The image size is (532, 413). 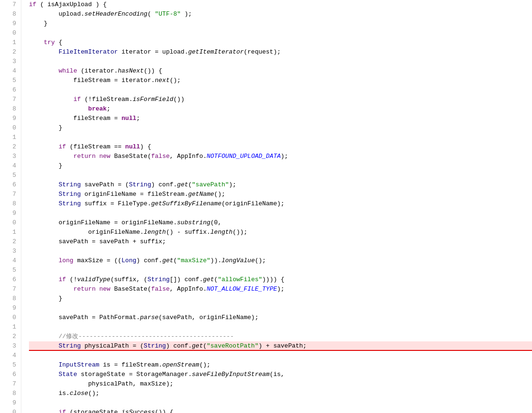 I want to click on code-line: if (storageState.isSuccess()) {, so click(x=280, y=411).